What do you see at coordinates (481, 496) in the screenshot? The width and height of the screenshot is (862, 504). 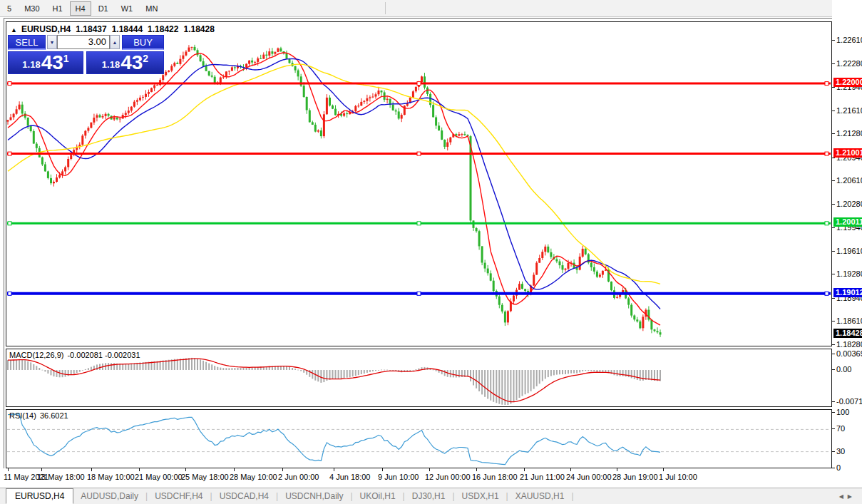 I see `chart-tab-USDX-H1: USDX,H1` at bounding box center [481, 496].